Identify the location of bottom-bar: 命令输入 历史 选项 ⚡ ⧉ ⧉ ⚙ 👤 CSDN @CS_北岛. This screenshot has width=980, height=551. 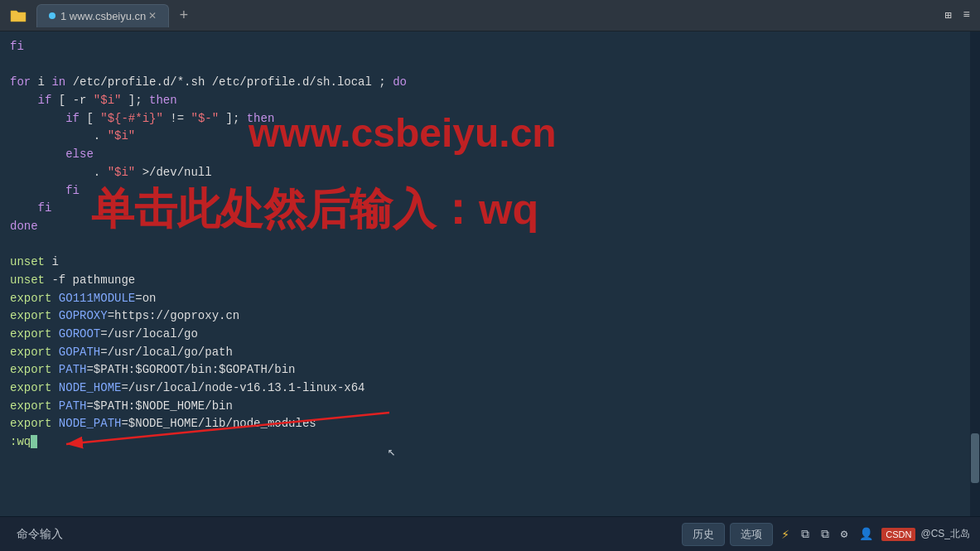
(490, 534).